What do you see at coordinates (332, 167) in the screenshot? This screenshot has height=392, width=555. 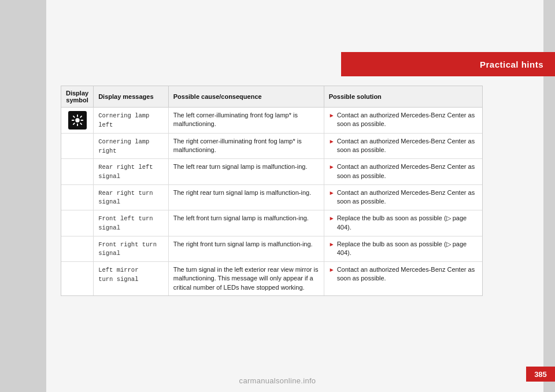 I see `arrow-icon-3: ►` at bounding box center [332, 167].